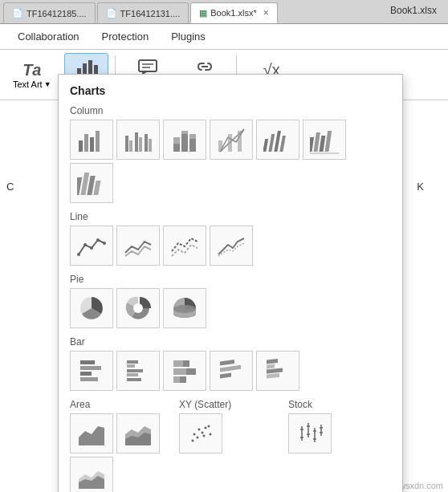 The image size is (448, 492). I want to click on pie-grid, so click(230, 308).